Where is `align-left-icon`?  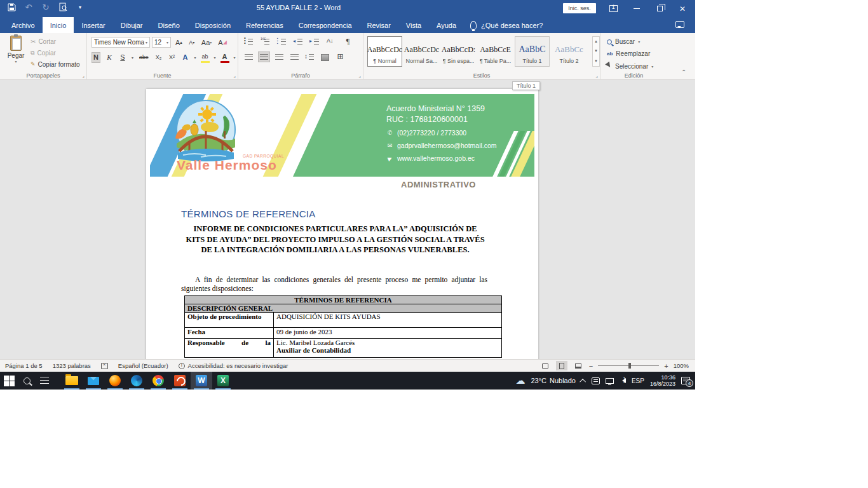
align-left-icon is located at coordinates (249, 57).